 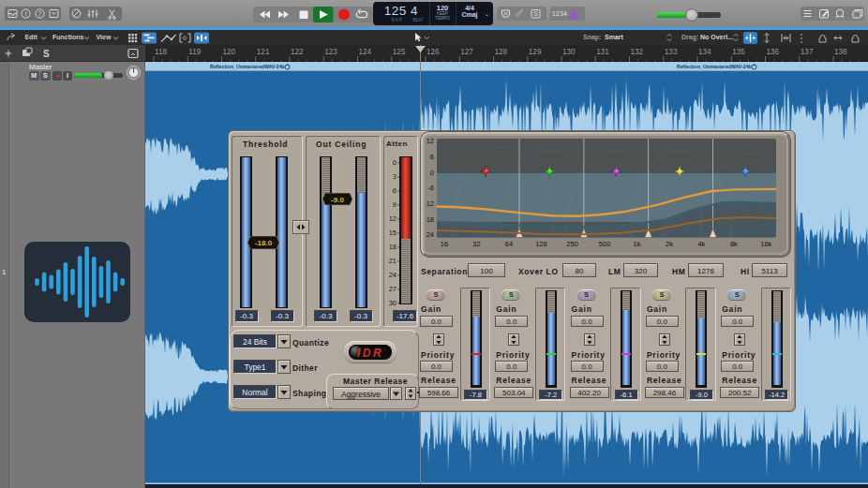 I want to click on svg-text: 119, so click(x=195, y=52).